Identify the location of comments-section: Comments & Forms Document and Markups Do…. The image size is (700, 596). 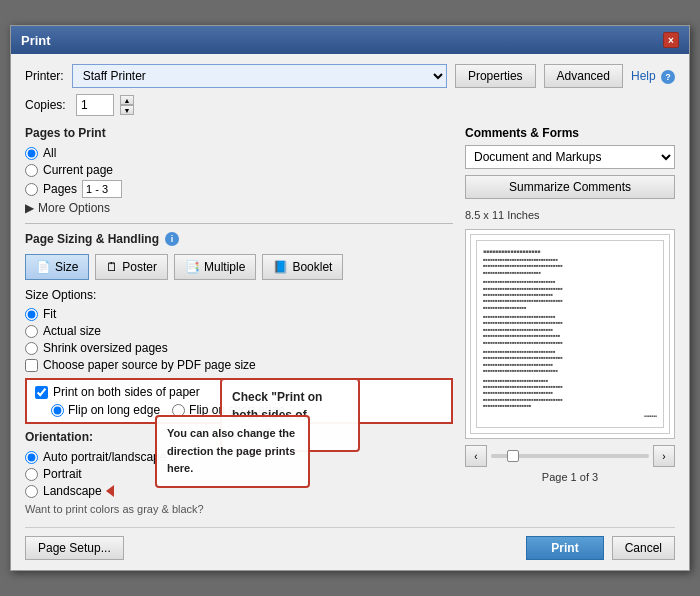
(570, 162).